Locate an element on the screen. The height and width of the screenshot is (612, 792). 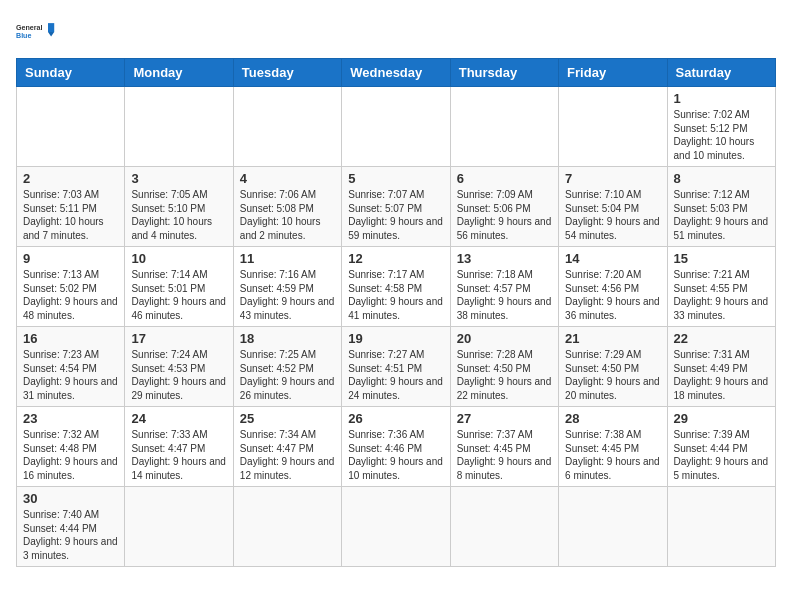
day-cell: 29Sunrise: 7:39 AM Sunset: 4:44 PM Dayli… is located at coordinates (721, 447).